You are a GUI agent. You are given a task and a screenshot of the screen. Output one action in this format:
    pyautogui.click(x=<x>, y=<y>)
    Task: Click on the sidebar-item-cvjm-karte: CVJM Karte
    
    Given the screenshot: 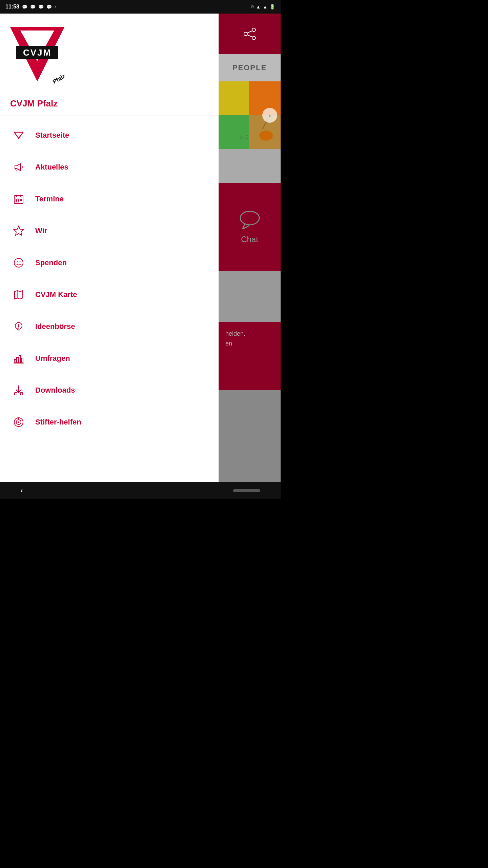 What is the action you would take?
    pyautogui.click(x=109, y=295)
    